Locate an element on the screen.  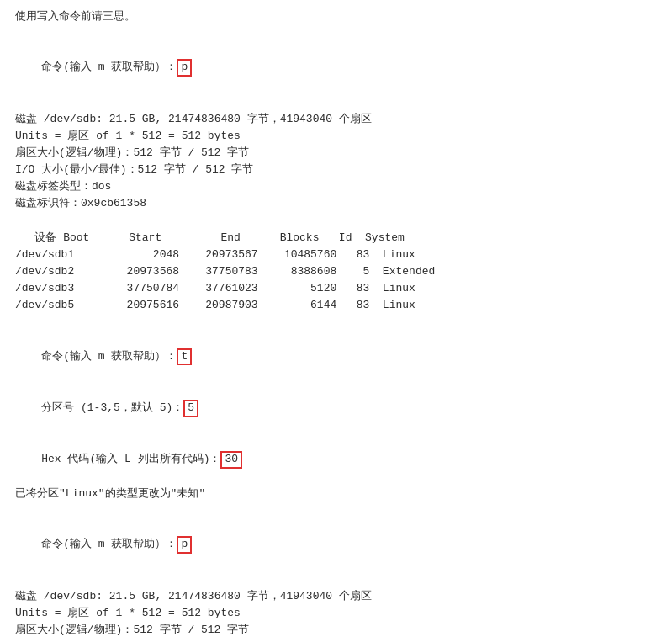
disk-info-1-4: 磁盘标签类型：dos is located at coordinates (336, 187).